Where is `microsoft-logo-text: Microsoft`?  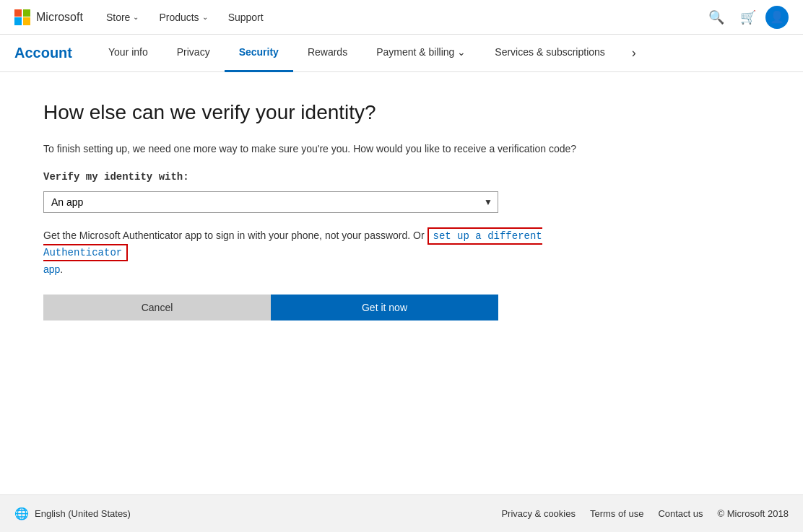
microsoft-logo-text: Microsoft is located at coordinates (59, 17).